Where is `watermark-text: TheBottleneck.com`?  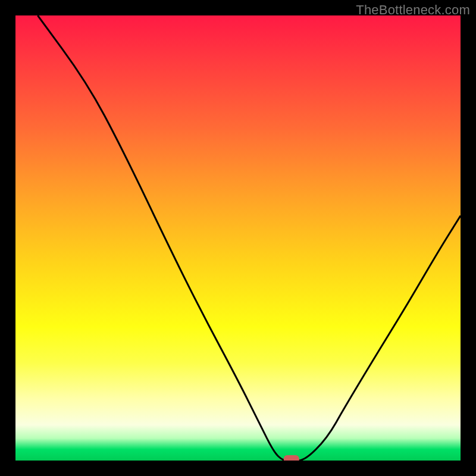
watermark-text: TheBottleneck.com is located at coordinates (413, 10).